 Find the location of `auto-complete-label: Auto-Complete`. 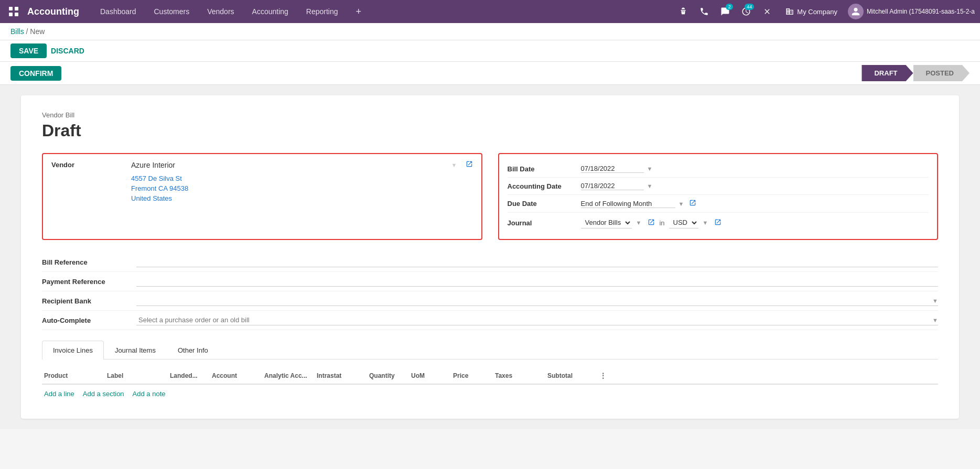

auto-complete-label: Auto-Complete is located at coordinates (89, 321).